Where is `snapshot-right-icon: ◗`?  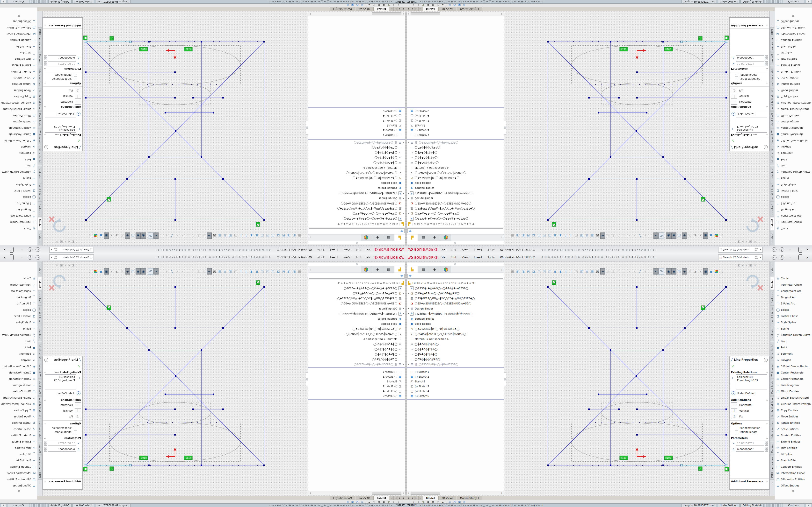
snapshot-right-icon: ◗ is located at coordinates (419, 502).